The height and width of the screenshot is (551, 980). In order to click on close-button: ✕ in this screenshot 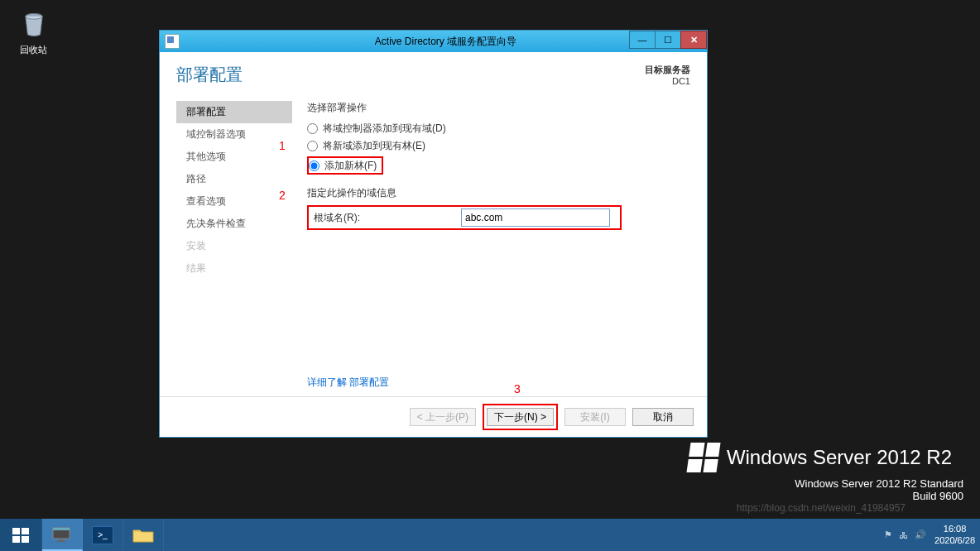, I will do `click(694, 40)`.